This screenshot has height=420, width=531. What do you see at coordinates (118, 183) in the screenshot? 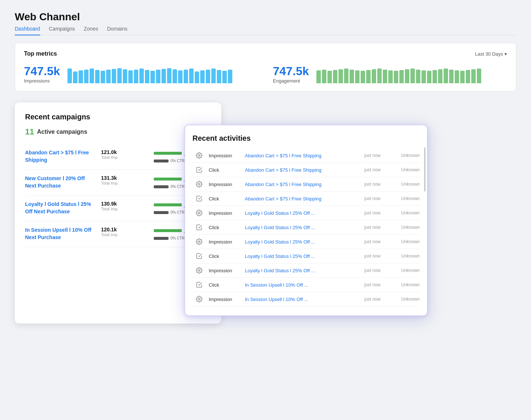
I see `campaign-row: New Customer l 20% Off Next Purchase 131…` at bounding box center [118, 183].